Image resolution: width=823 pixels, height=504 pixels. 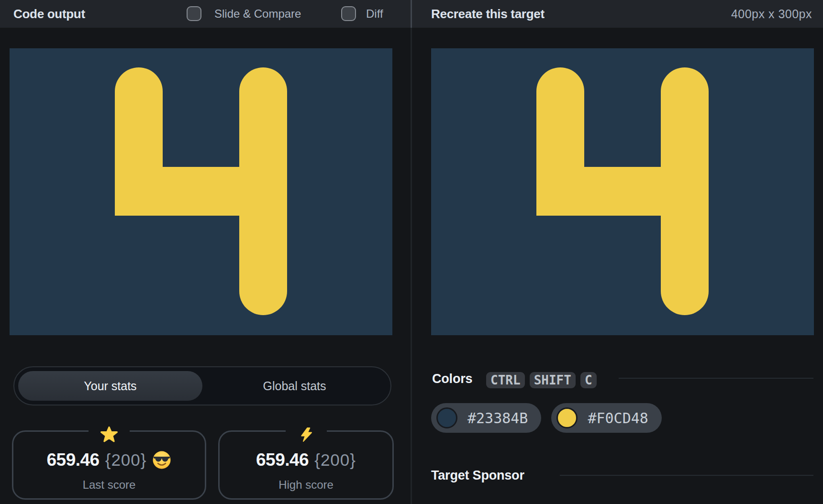 What do you see at coordinates (49, 14) in the screenshot?
I see `code-output-title: Code output` at bounding box center [49, 14].